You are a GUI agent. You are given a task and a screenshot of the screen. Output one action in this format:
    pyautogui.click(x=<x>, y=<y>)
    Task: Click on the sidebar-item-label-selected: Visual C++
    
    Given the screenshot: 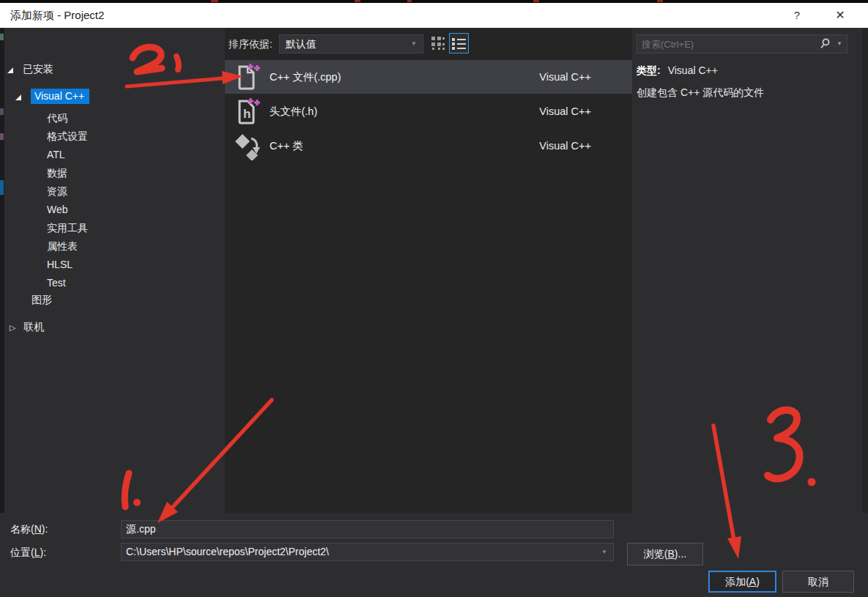 What is the action you would take?
    pyautogui.click(x=60, y=97)
    